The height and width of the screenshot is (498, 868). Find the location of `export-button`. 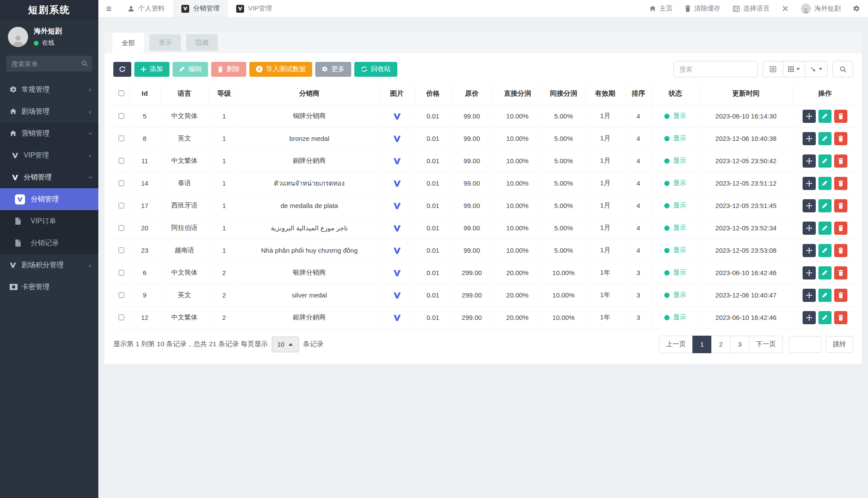

export-button is located at coordinates (816, 69).